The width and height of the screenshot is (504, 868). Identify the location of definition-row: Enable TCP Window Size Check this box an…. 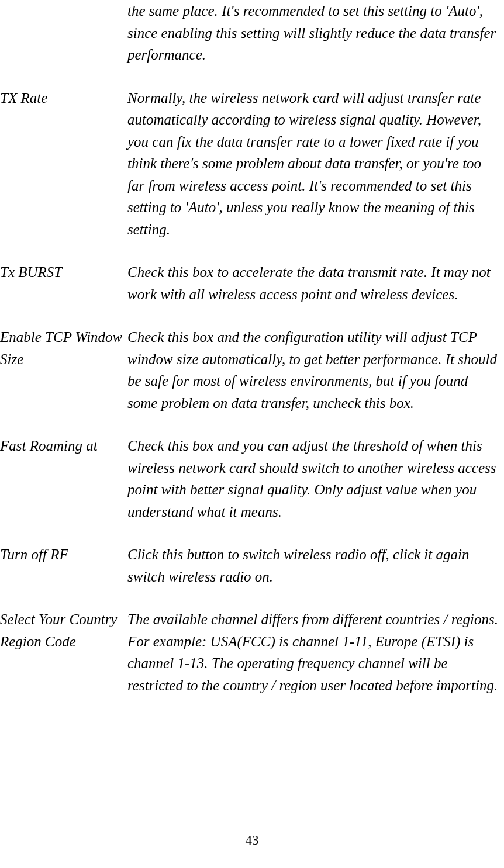
(250, 370).